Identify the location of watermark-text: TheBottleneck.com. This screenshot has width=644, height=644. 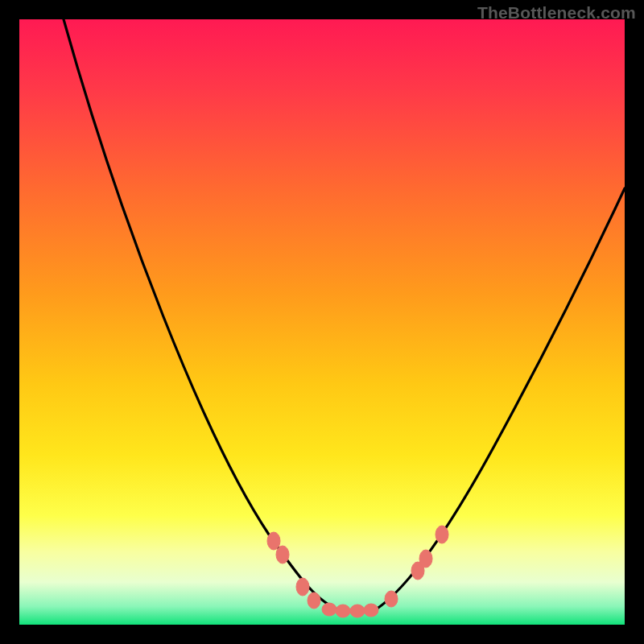
(557, 13).